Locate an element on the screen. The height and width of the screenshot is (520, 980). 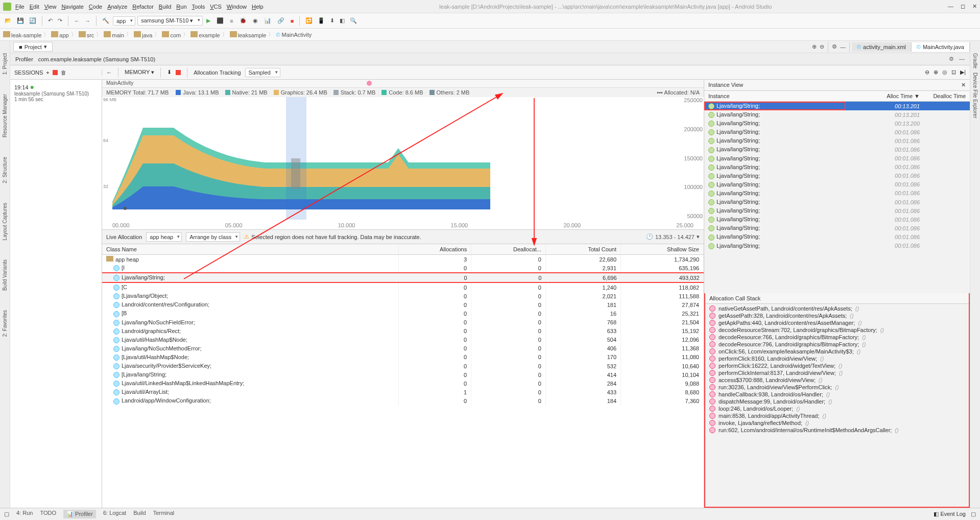
call-stack-list: nativeGetAssetPath, Landroid/content/res… is located at coordinates (837, 406).